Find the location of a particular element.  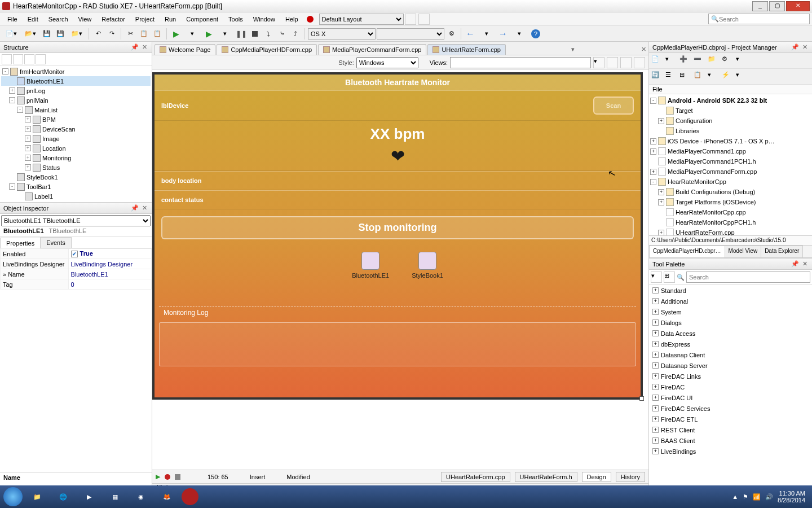

tray-up-icon: ▲ is located at coordinates (735, 497).